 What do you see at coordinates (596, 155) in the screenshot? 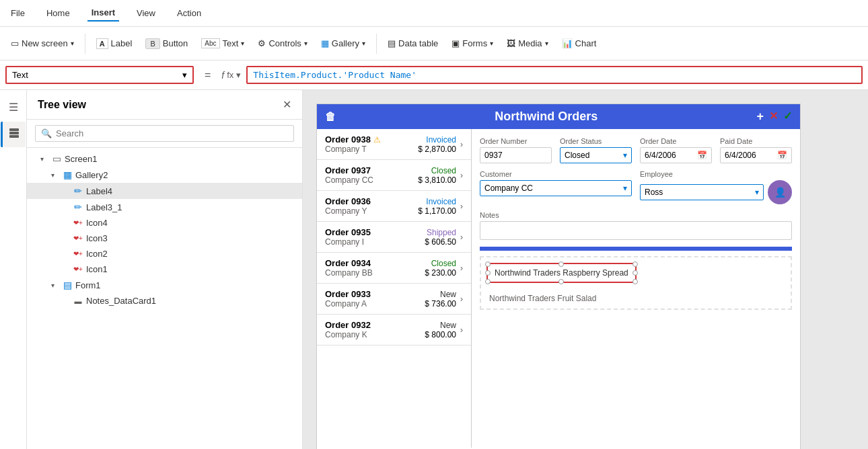
I see `order-status-select: Closed ▾` at bounding box center [596, 155].